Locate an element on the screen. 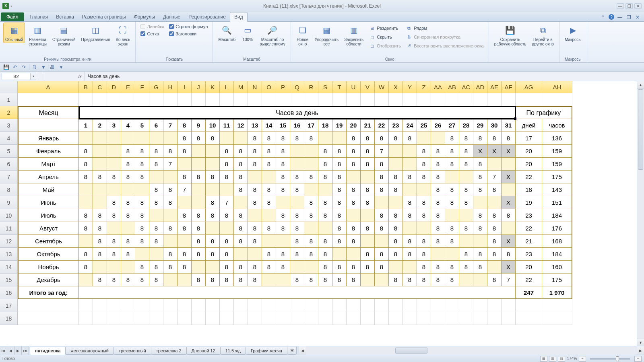 The image size is (644, 362). tab-данные: Данные is located at coordinates (171, 17).